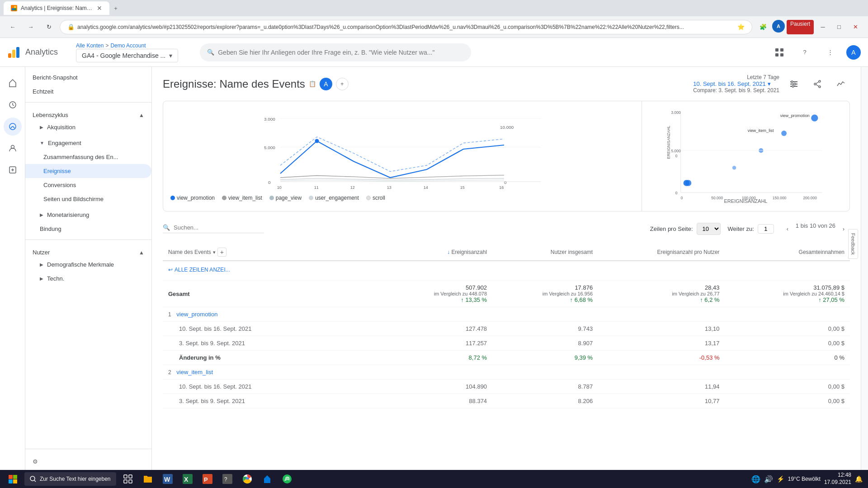  What do you see at coordinates (89, 215) in the screenshot?
I see `sidebar-item-monetarisierung: ▶ Monetarisierung` at bounding box center [89, 215].